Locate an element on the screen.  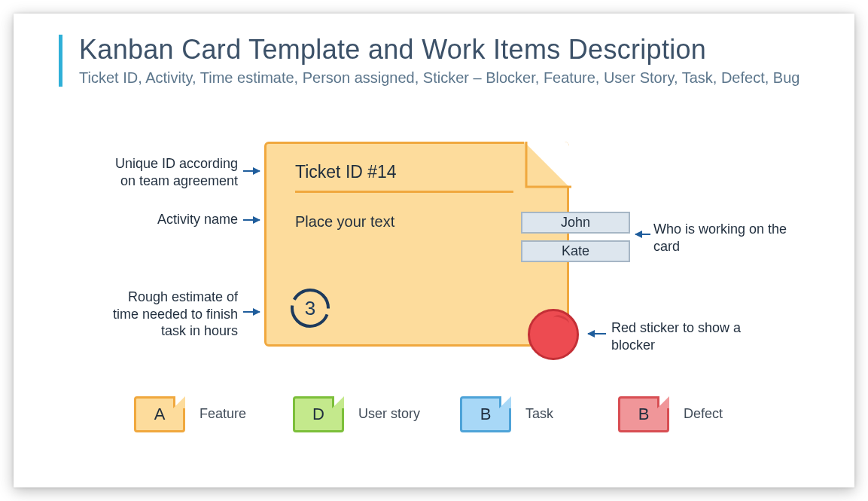
legend-card-userstory: D is located at coordinates (318, 414).